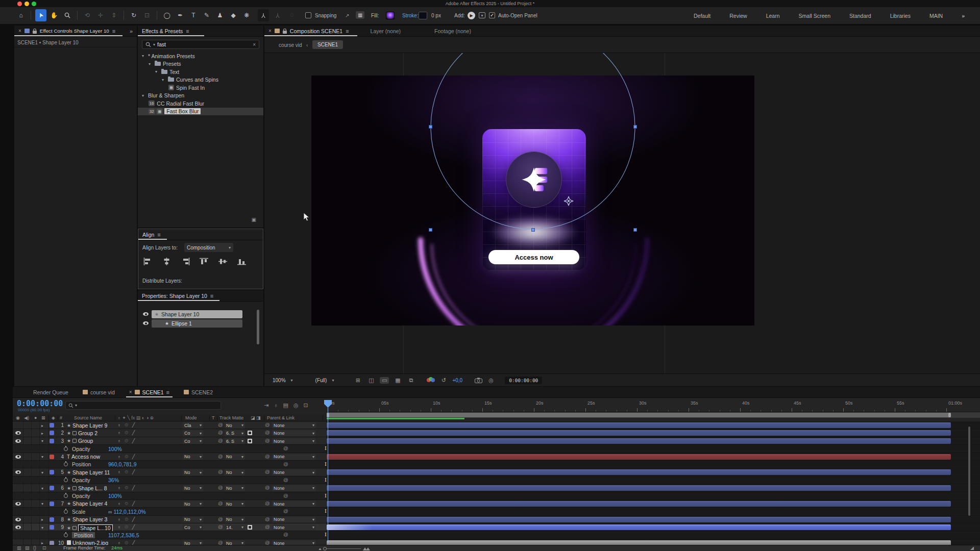 The height and width of the screenshot is (551, 980). What do you see at coordinates (496, 472) in the screenshot?
I see `layer-row: ▾5★Shape Layer 11♁⚙╱No▾@No▾@None▾` at bounding box center [496, 472].